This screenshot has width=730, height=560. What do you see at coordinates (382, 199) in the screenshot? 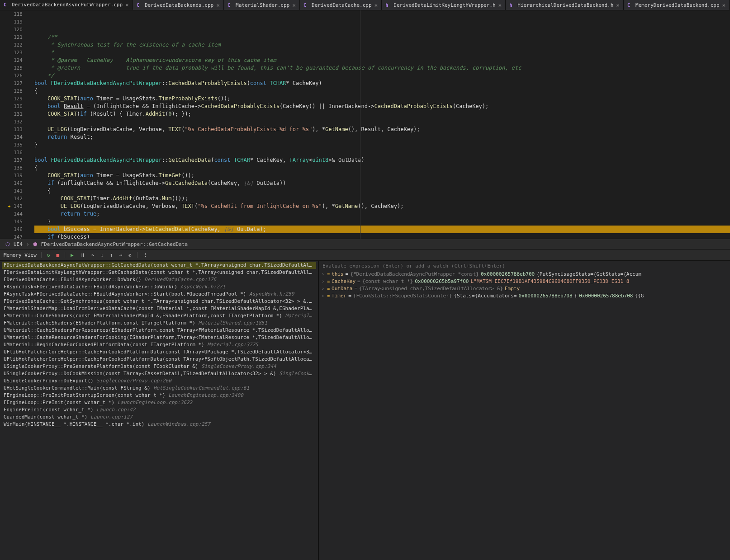
I see `code-line: COOK_STAT(Timer.AddHit(OutData.Num()));` at bounding box center [382, 199].